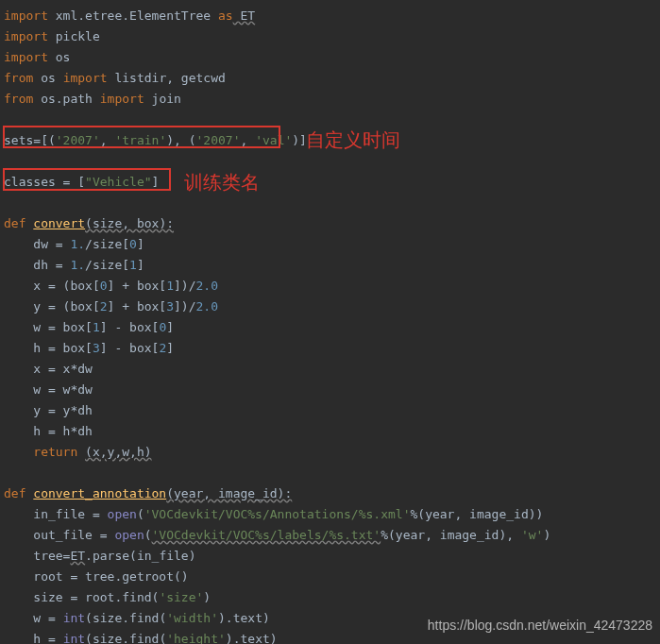 This screenshot has width=660, height=644. I want to click on code-line: h = h*dh, so click(330, 432).